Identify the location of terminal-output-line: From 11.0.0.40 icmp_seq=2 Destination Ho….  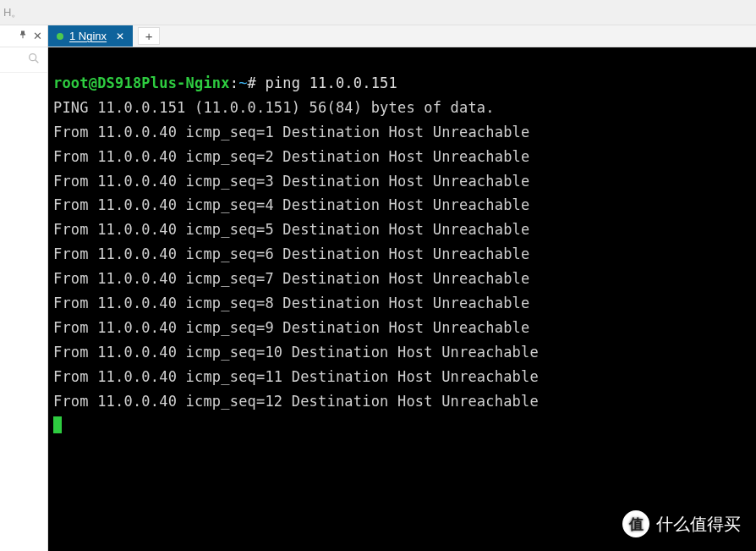
(403, 157).